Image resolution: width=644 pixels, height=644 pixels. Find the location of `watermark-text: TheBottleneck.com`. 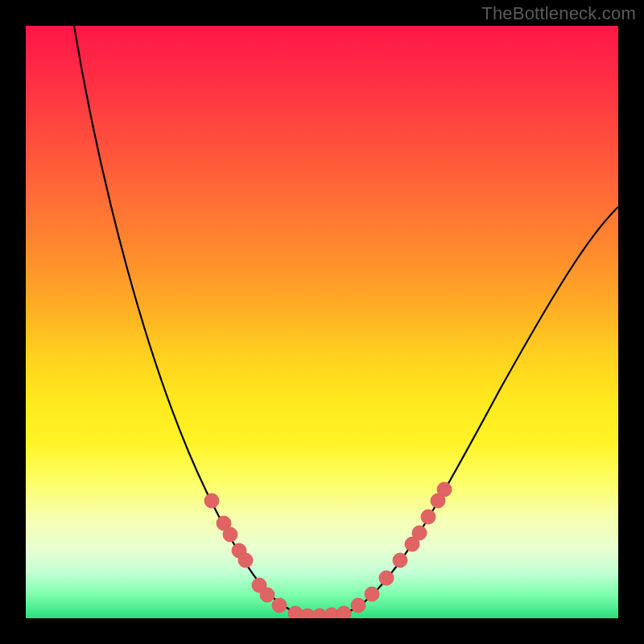

watermark-text: TheBottleneck.com is located at coordinates (559, 14).